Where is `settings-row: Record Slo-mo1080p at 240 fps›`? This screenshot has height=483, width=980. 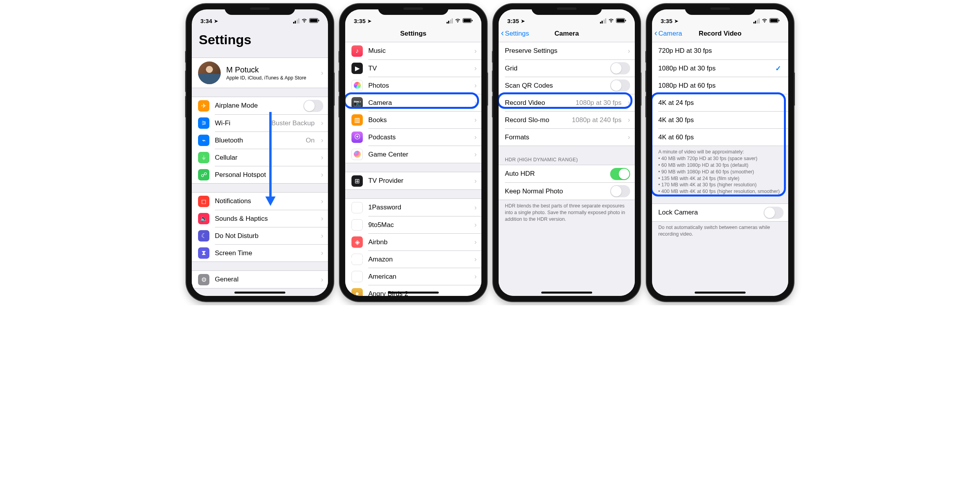 settings-row: Record Slo-mo1080p at 240 fps› is located at coordinates (567, 120).